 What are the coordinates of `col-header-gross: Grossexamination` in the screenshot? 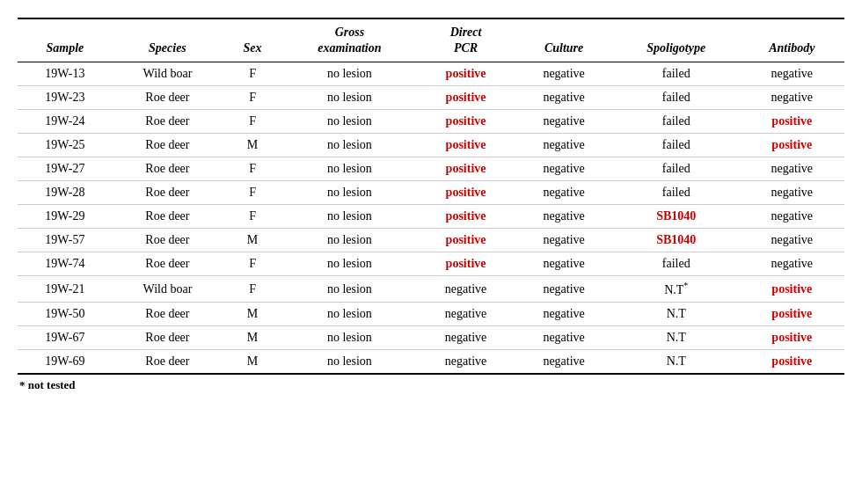 It's located at (350, 40).